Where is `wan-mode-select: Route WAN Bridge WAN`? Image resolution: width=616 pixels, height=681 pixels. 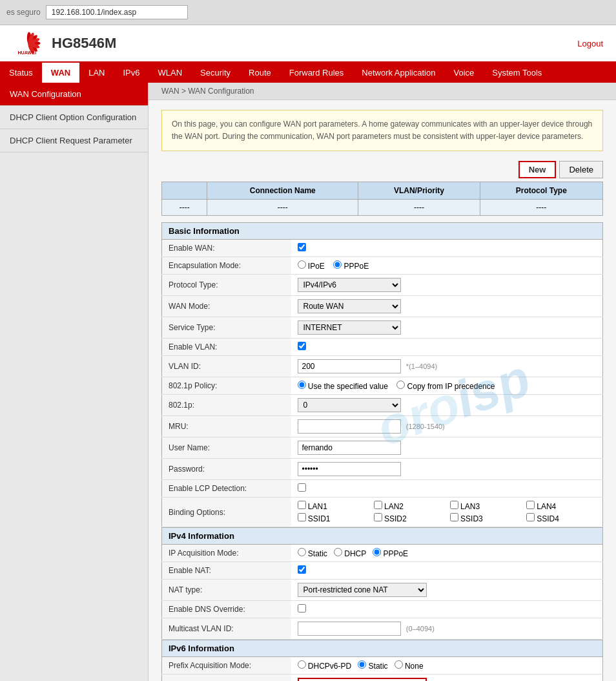
wan-mode-select: Route WAN Bridge WAN is located at coordinates (349, 306).